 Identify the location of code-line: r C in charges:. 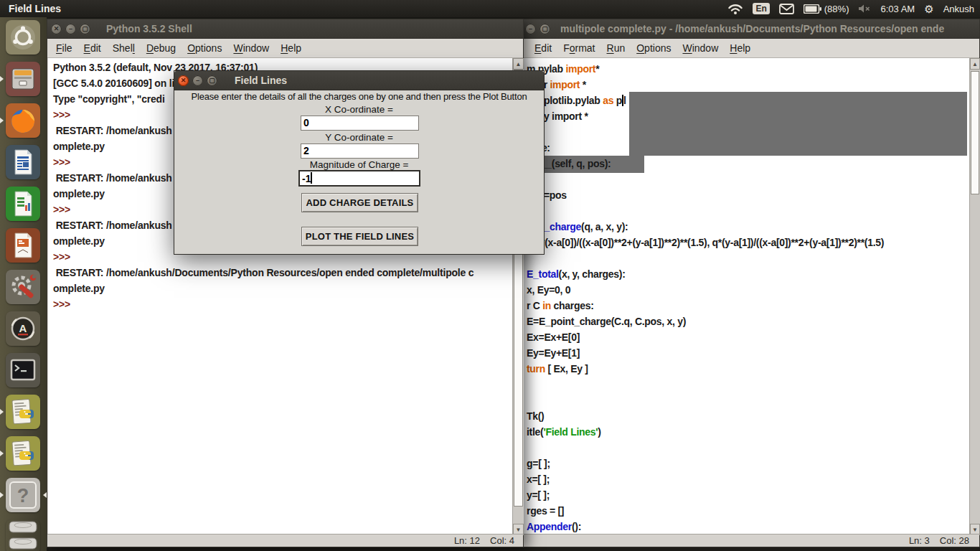
(560, 306).